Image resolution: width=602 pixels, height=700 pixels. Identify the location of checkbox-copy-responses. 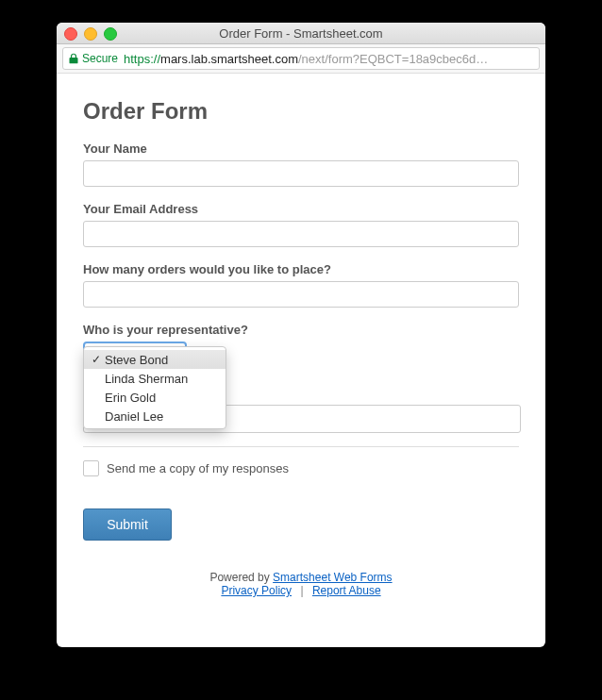
(91, 468).